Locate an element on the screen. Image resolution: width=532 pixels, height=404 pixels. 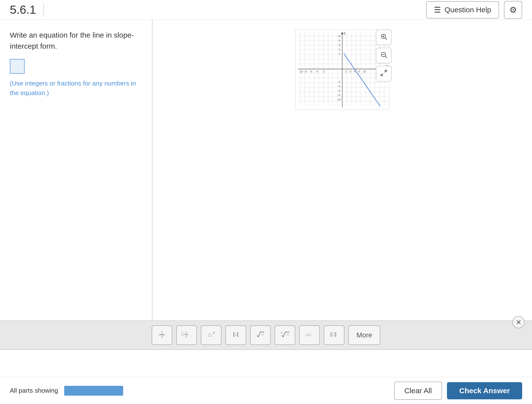
zoom-out-button is located at coordinates (384, 56).